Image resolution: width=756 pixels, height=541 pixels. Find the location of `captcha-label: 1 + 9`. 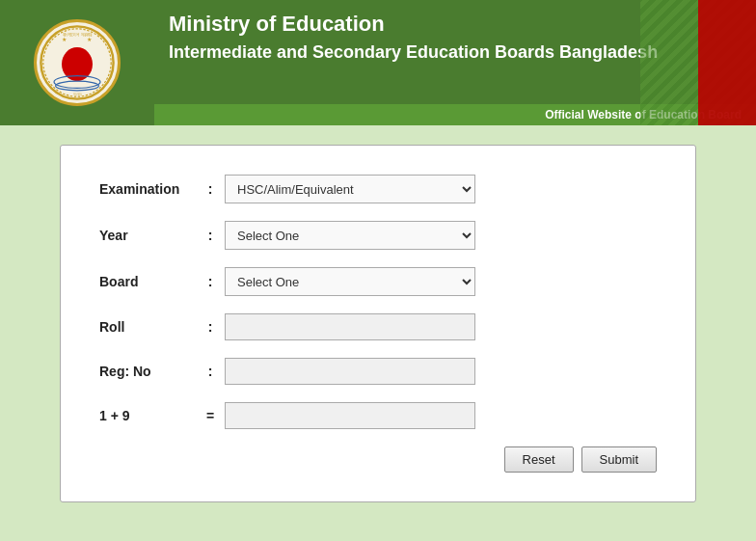

captcha-label: 1 + 9 is located at coordinates (148, 416).